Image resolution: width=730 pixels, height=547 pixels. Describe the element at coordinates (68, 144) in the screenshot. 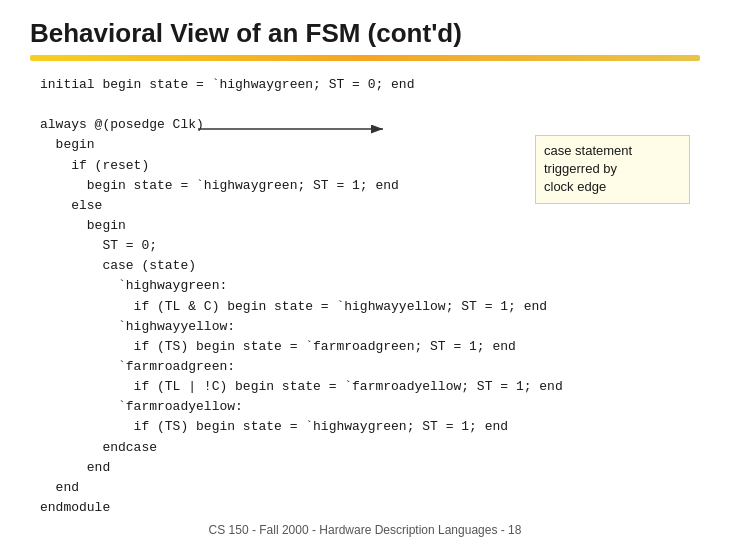

I see `code-line4: begin` at that location.